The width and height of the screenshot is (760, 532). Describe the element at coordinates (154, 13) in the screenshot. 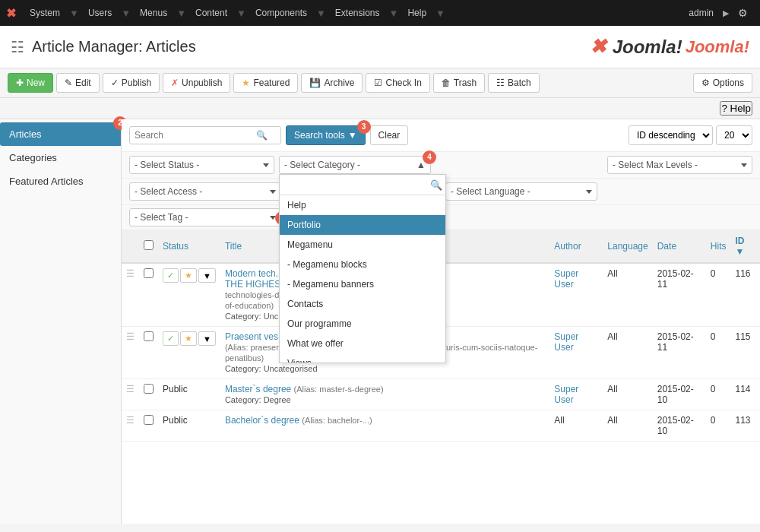

I see `nav-menus: Menus` at that location.